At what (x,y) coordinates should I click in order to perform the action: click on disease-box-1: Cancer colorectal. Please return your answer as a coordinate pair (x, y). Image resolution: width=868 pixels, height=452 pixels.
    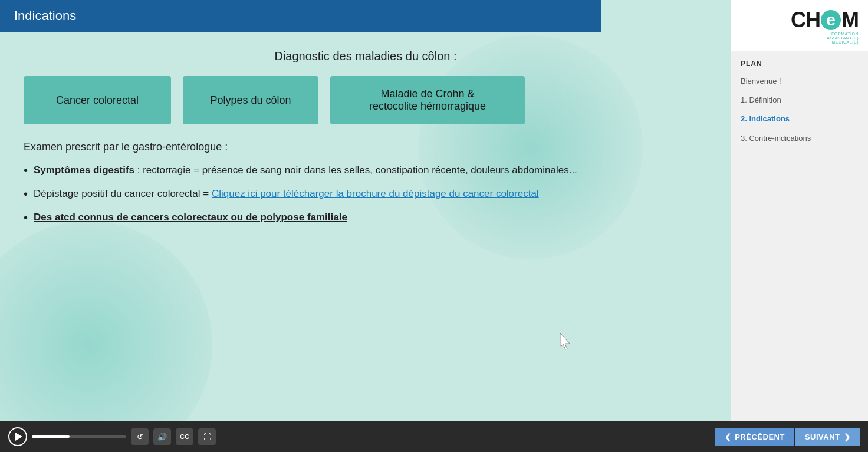
    Looking at the image, I should click on (97, 100).